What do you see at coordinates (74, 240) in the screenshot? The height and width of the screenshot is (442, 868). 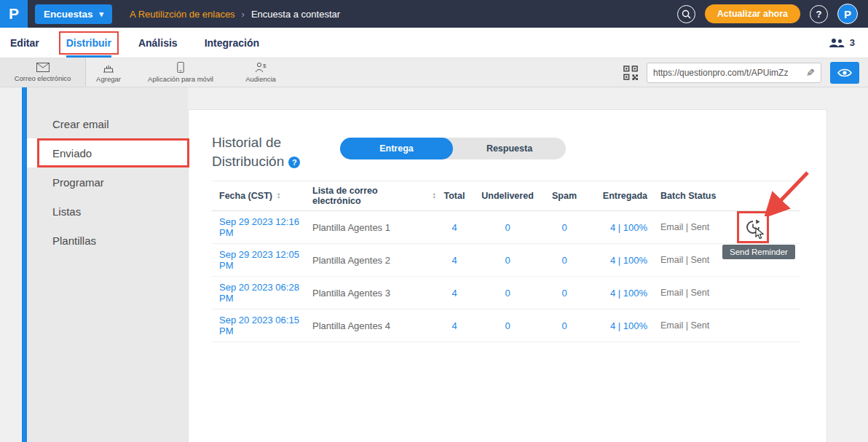 I see `sidebar-item-label: Plantillas` at bounding box center [74, 240].